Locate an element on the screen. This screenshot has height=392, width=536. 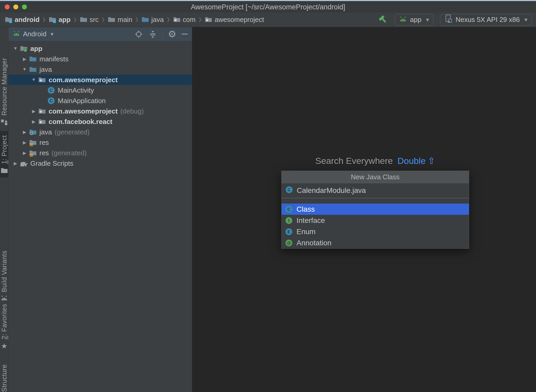
close-button is located at coordinates (7, 7).